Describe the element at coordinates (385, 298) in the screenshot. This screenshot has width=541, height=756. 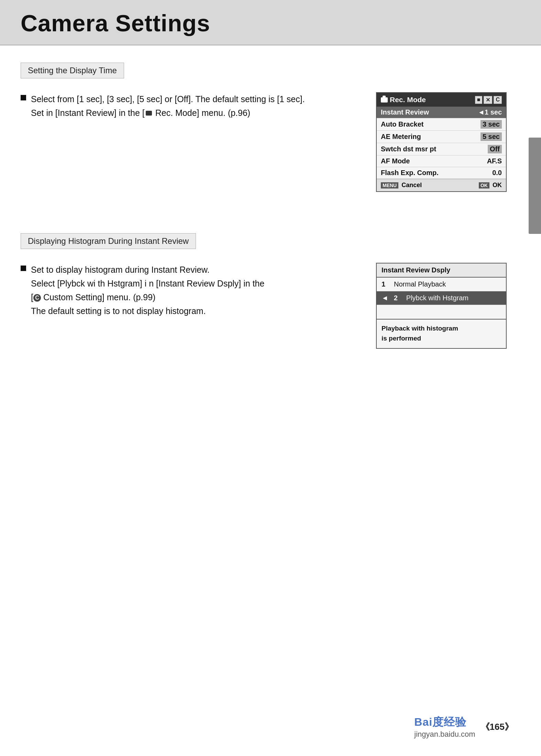
I see `arrow-indicator: ◄` at that location.